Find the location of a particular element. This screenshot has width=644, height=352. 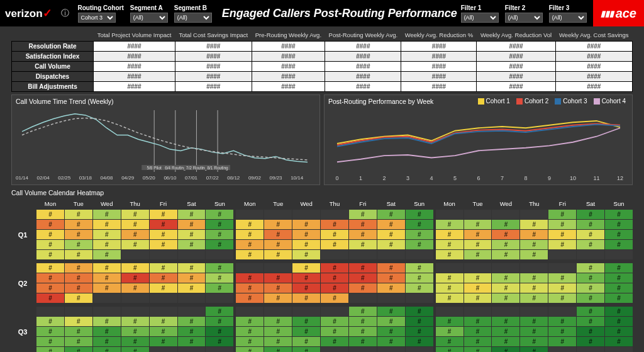

day-header: Thu is located at coordinates (135, 204).